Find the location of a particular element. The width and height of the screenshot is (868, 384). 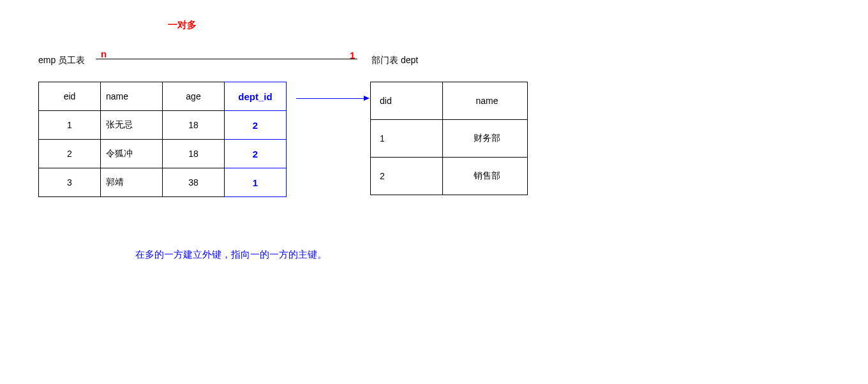

emp-cell: 郭靖 is located at coordinates (131, 182).